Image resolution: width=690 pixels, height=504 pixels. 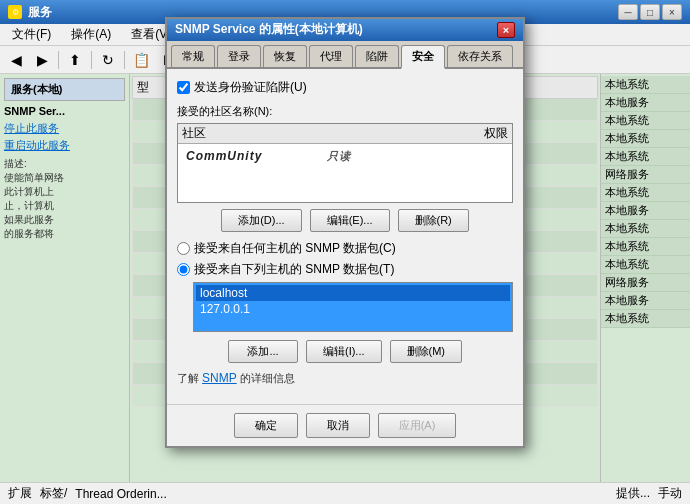 I want to click on ok-btn: 确定, so click(x=266, y=426).